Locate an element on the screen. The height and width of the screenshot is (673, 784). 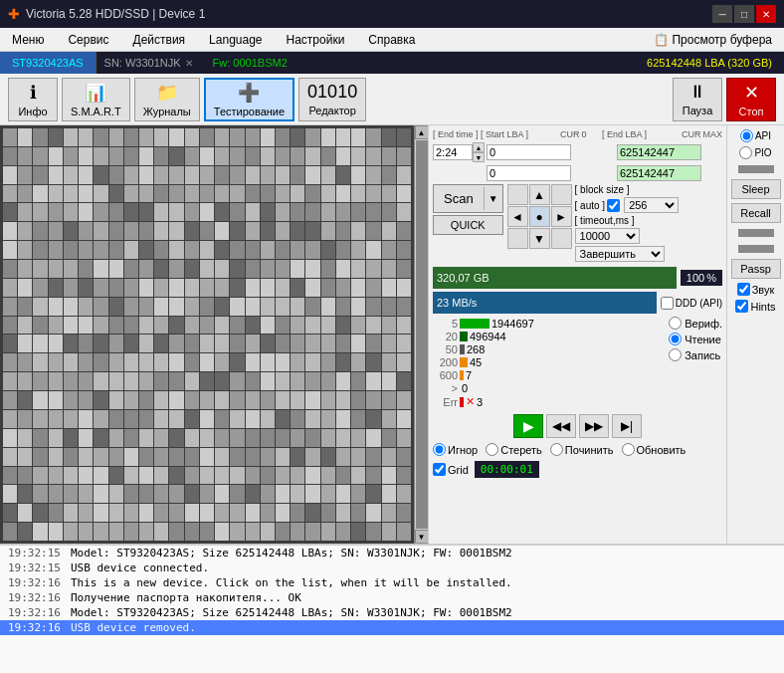
end-time-spinners: ▲ ▼ is located at coordinates (479, 152).